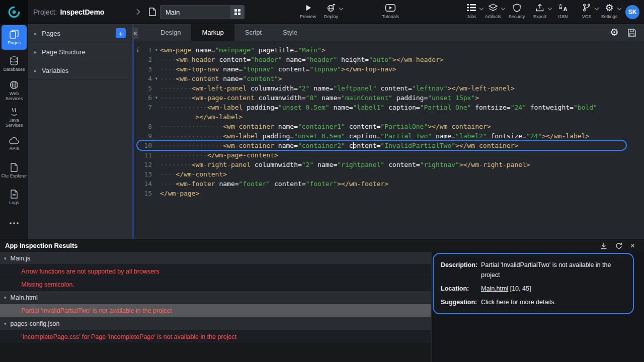 This screenshot has width=644, height=362. Describe the element at coordinates (215, 324) in the screenshot. I see `inspection-section-header: ▾pages-config.json` at that location.